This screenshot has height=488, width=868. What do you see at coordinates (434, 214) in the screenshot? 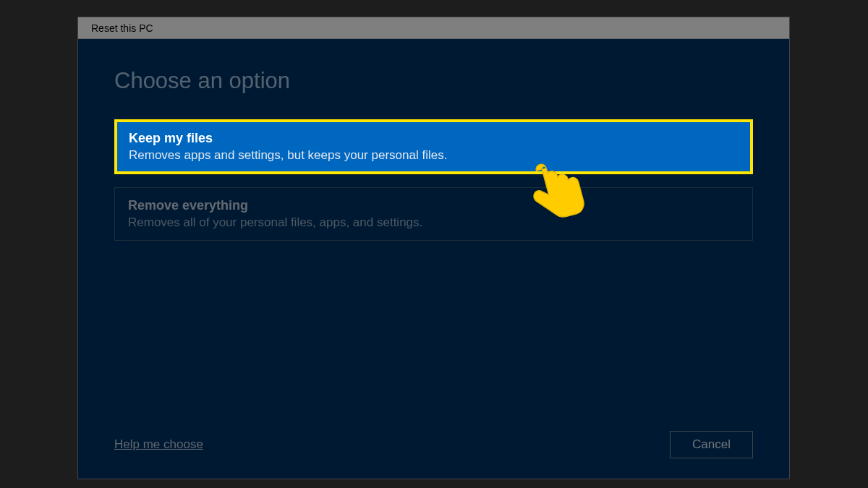
I see `option-remove-everything: Remove everything Removes all of your pe…` at bounding box center [434, 214].